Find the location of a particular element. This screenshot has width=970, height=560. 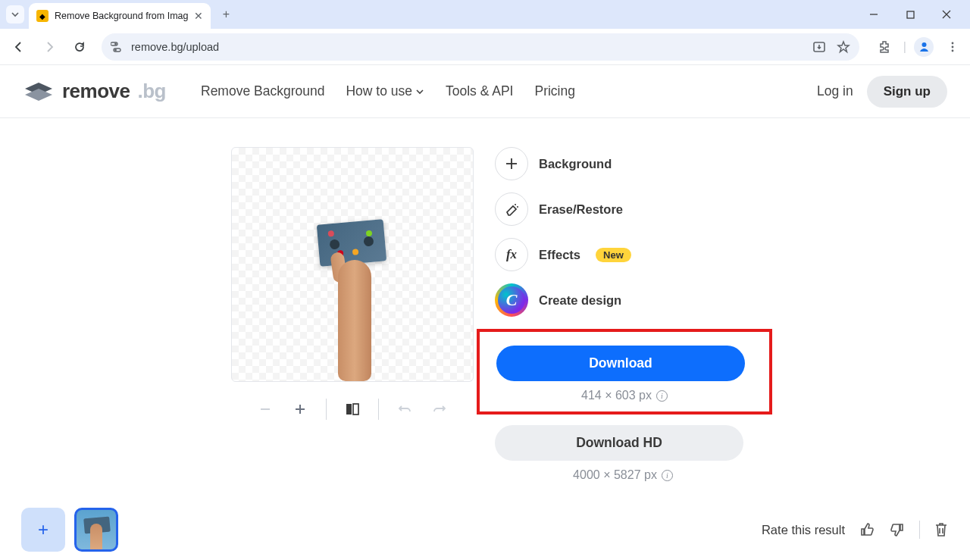

window-controls is located at coordinates (913, 14).